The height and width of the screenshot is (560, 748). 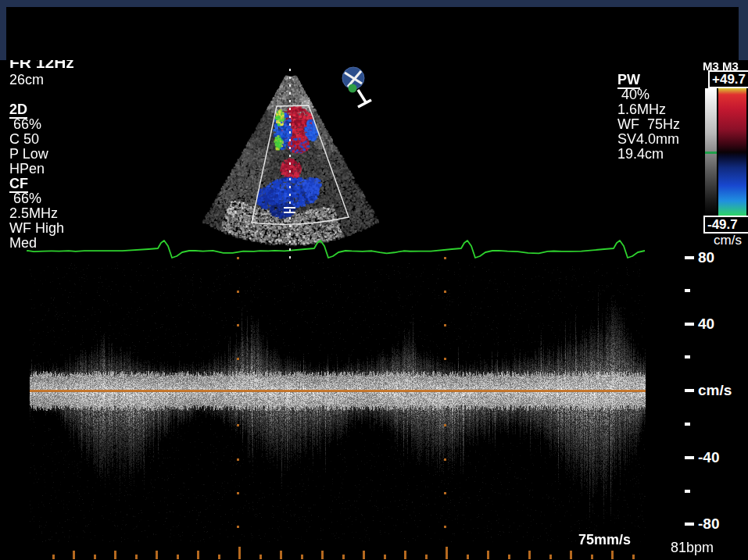 What do you see at coordinates (357, 88) in the screenshot?
I see `probe-orientation-icon` at bounding box center [357, 88].